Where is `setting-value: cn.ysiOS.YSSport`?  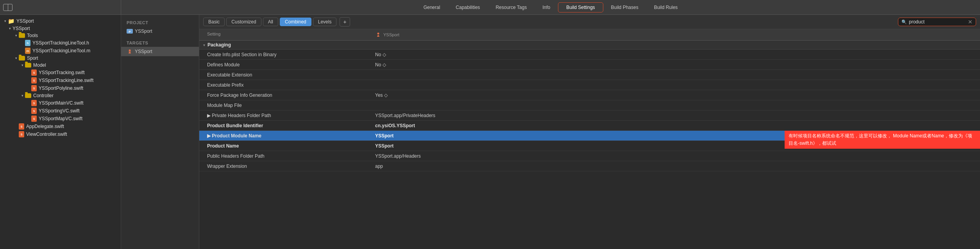
setting-value: cn.ysiOS.YSSport is located at coordinates (676, 126).